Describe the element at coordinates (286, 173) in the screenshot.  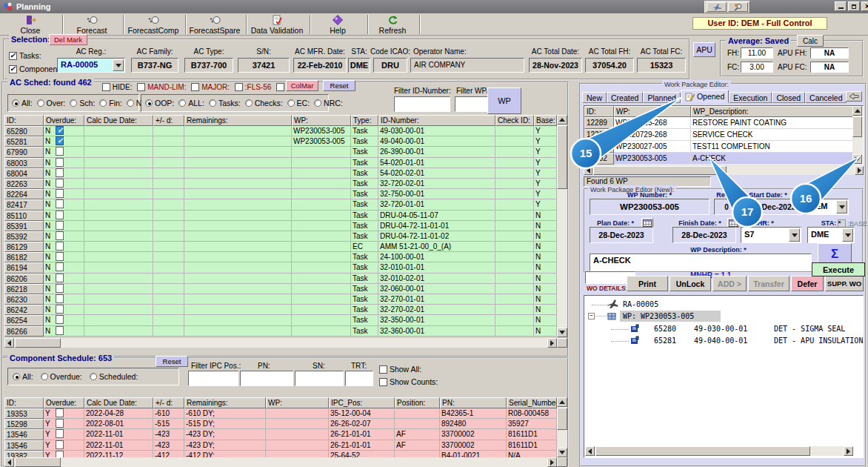
I see `table-row: 68004 N Task 54-020-02-01 Y` at that location.